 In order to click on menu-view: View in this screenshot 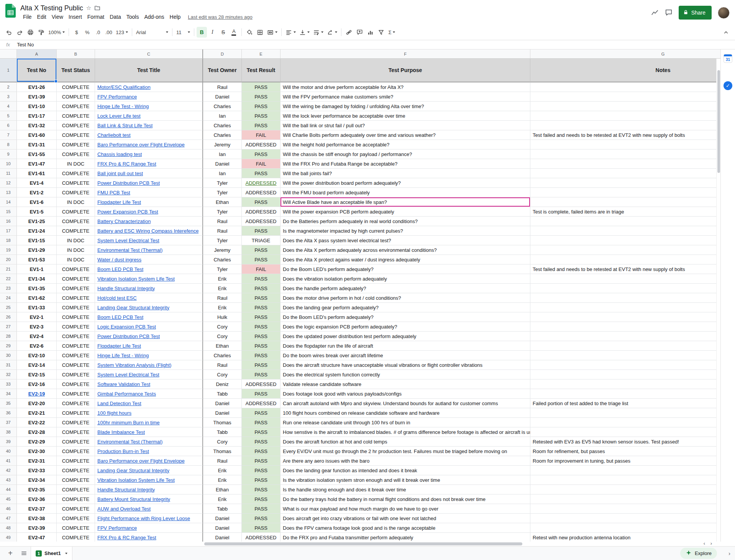, I will do `click(57, 17)`.